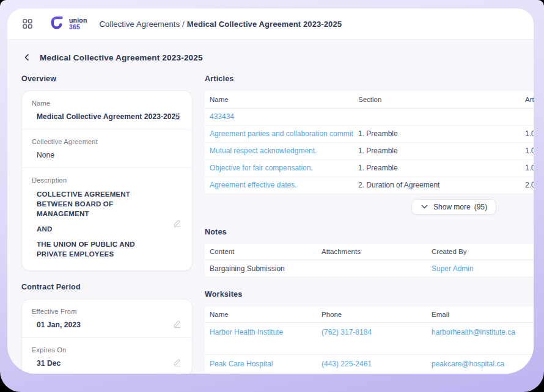 This screenshot has height=392, width=544. Describe the element at coordinates (527, 134) in the screenshot. I see `article-number: 1.01` at that location.